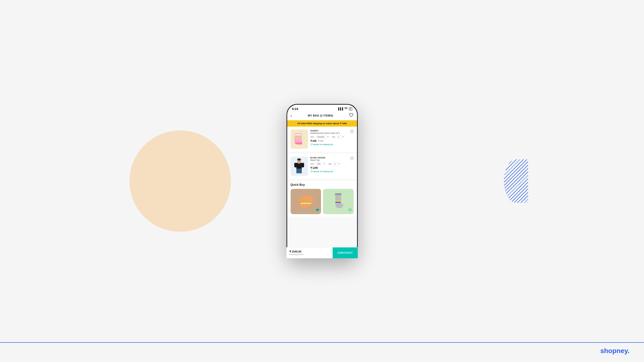 This screenshot has height=362, width=644. I want to click on bottom-bar: ₹ 1545.00 (Including taxes) CHECKOUT, so click(322, 252).